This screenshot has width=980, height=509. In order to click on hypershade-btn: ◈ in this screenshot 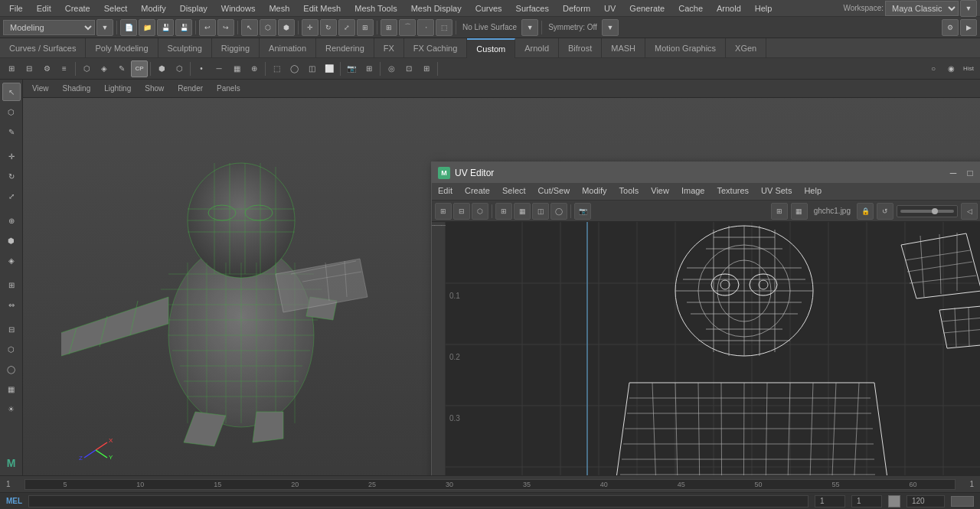, I will do `click(104, 69)`.